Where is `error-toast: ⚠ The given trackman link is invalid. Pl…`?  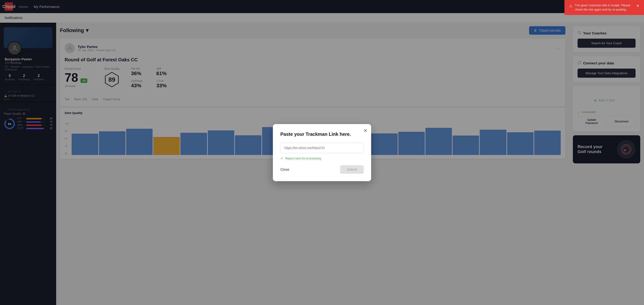
error-toast: ⚠ The given trackman link is invalid. Pl… is located at coordinates (604, 8).